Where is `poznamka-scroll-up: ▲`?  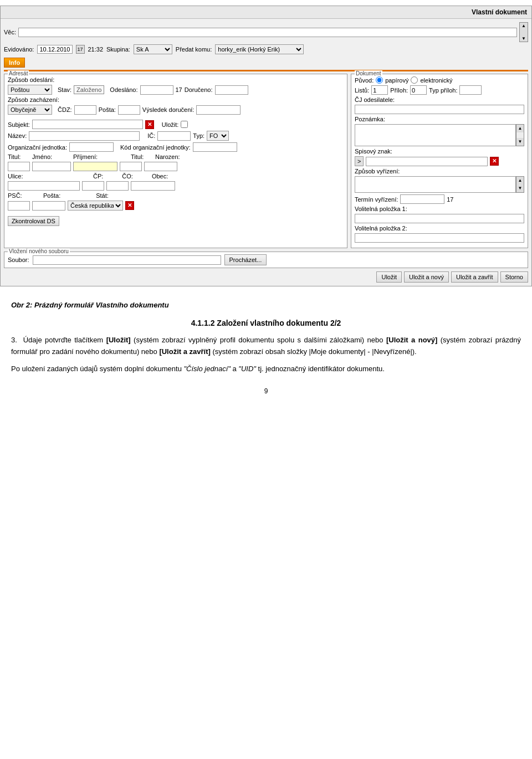
poznamka-scroll-up: ▲ is located at coordinates (520, 129).